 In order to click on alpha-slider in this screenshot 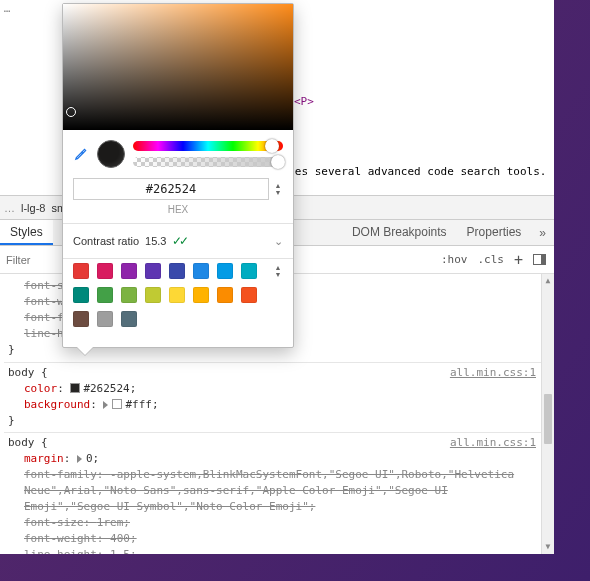, I will do `click(208, 162)`.